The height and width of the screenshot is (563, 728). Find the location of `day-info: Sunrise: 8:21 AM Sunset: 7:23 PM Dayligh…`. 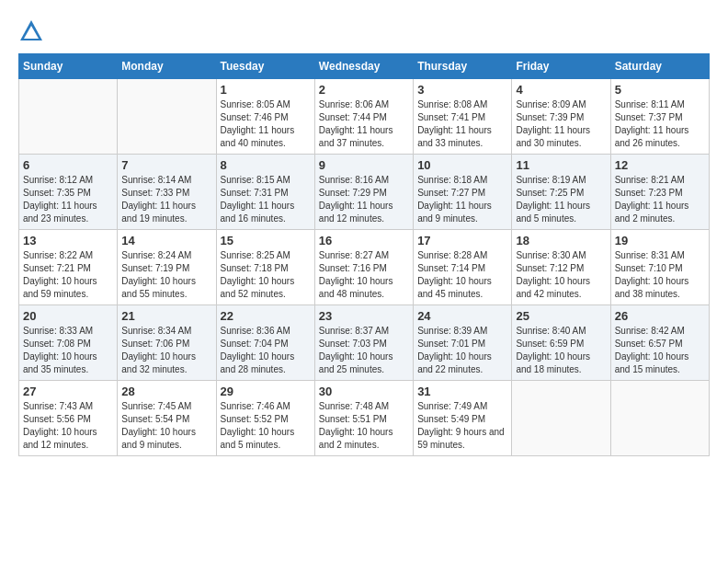

day-info: Sunrise: 8:21 AM Sunset: 7:23 PM Dayligh… is located at coordinates (660, 200).